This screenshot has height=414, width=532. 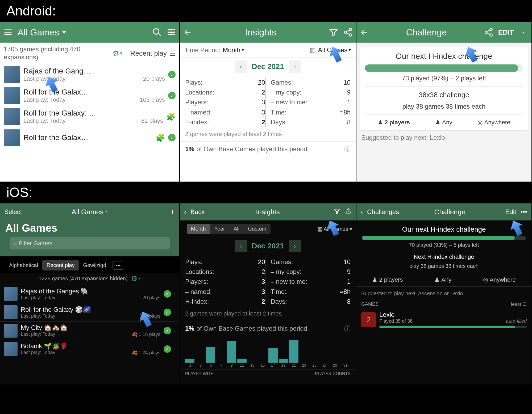 I want to click on game-title: Roll for the Galax…, so click(x=88, y=138).